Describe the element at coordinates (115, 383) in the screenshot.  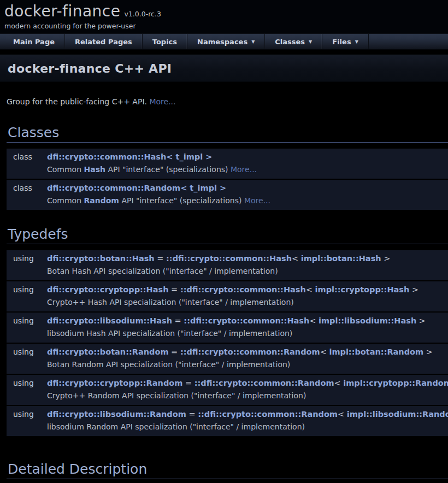
I see `symbol-link: dfi::crypto::cryptopp::Random` at that location.